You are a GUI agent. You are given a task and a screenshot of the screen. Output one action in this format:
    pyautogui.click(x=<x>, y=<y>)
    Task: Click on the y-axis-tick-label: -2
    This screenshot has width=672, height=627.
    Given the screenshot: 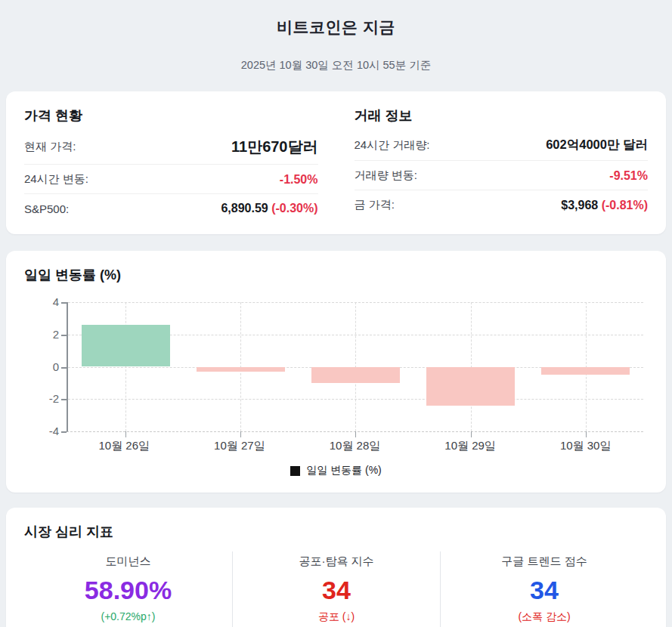 What is the action you would take?
    pyautogui.click(x=54, y=399)
    